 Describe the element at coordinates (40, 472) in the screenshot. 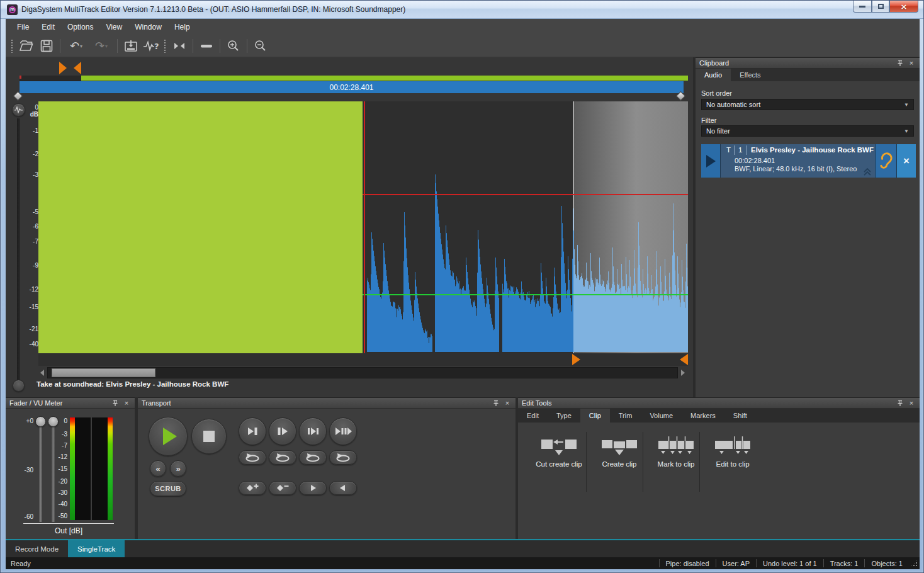

I see `fader-track-left` at that location.